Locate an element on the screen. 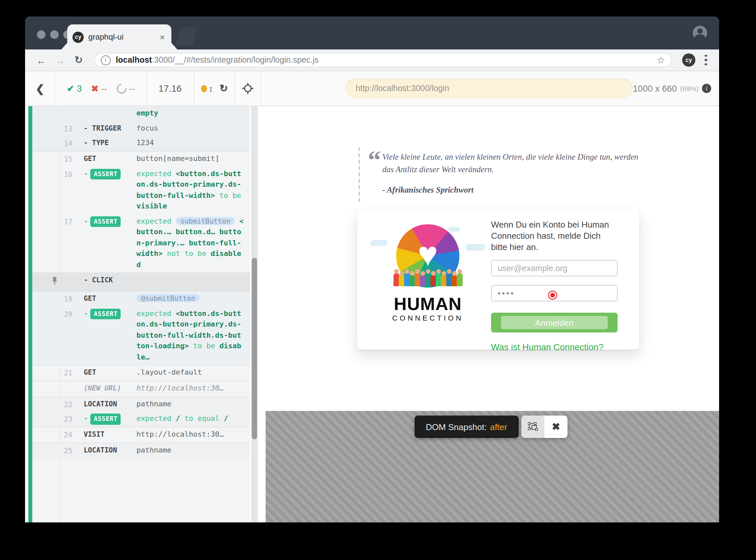 The image size is (756, 560). viewport-info: 1000 x 660 (69%) i is located at coordinates (676, 88).